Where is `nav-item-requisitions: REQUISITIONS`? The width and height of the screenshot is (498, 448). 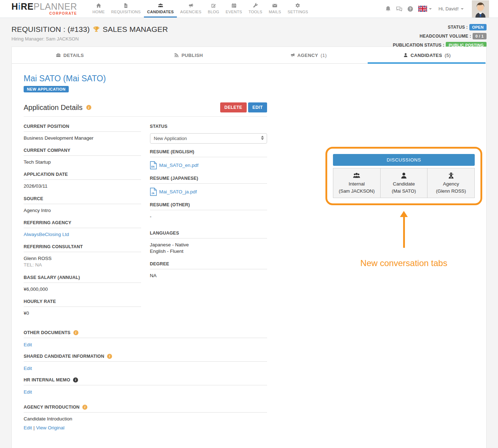
nav-item-requisitions: REQUISITIONS is located at coordinates (126, 9).